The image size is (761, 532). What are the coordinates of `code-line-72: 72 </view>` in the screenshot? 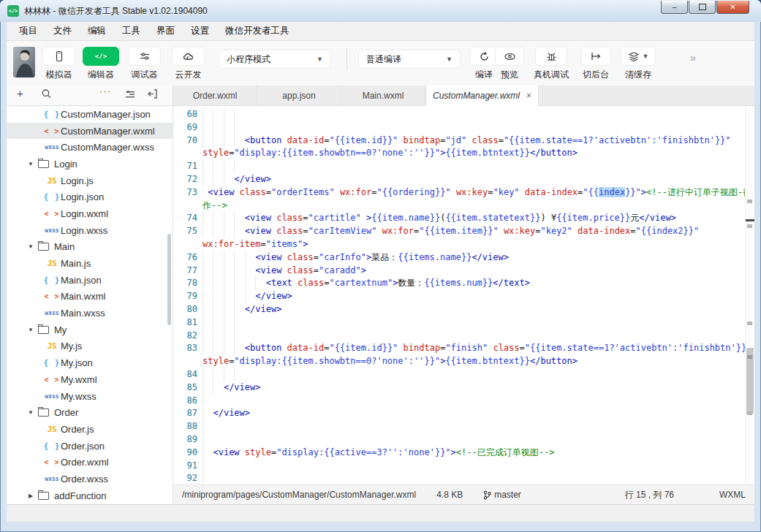 It's located at (459, 180).